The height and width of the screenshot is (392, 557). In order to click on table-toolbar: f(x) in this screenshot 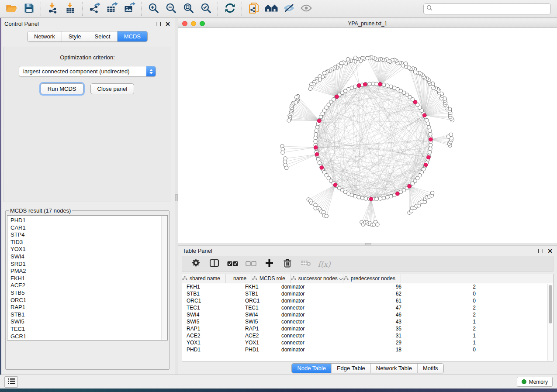, I will do `click(368, 264)`.